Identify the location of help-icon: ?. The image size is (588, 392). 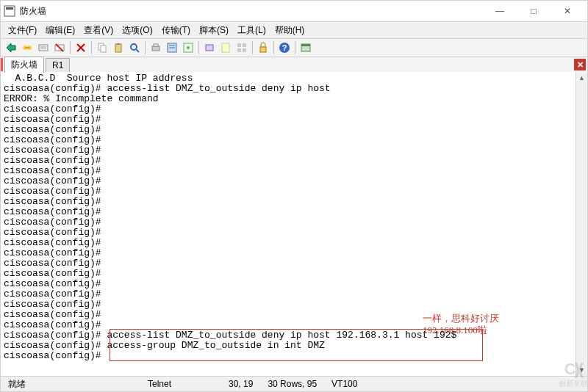
(284, 48).